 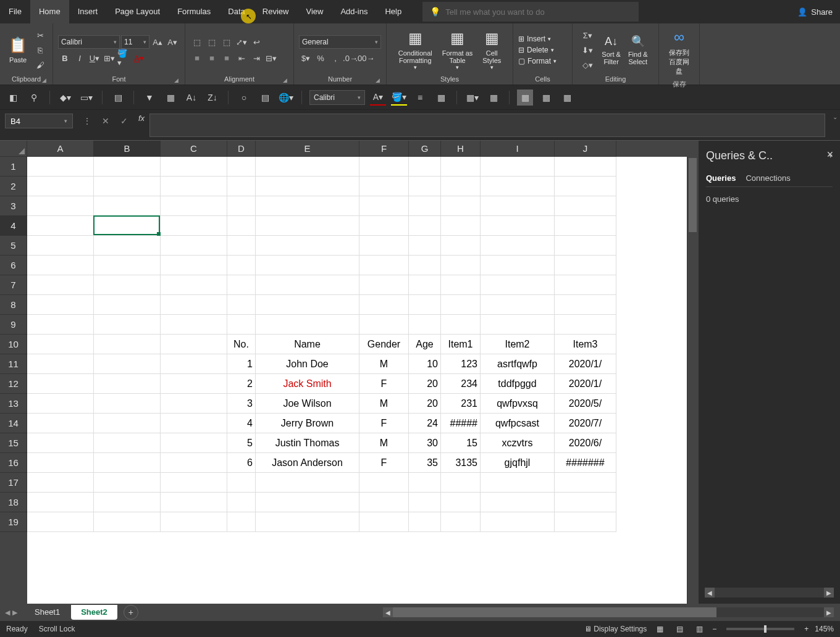 I want to click on menu-review: Review, so click(x=275, y=12).